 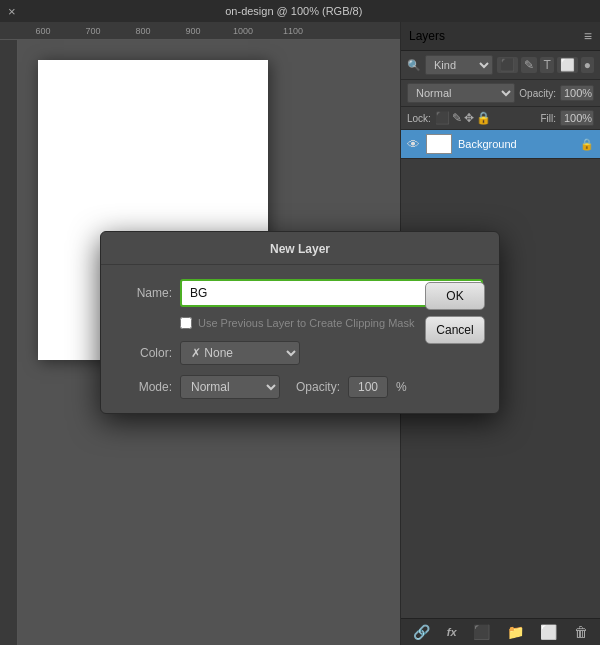 What do you see at coordinates (318, 387) in the screenshot?
I see `dialog-opacity-label: Opacity:` at bounding box center [318, 387].